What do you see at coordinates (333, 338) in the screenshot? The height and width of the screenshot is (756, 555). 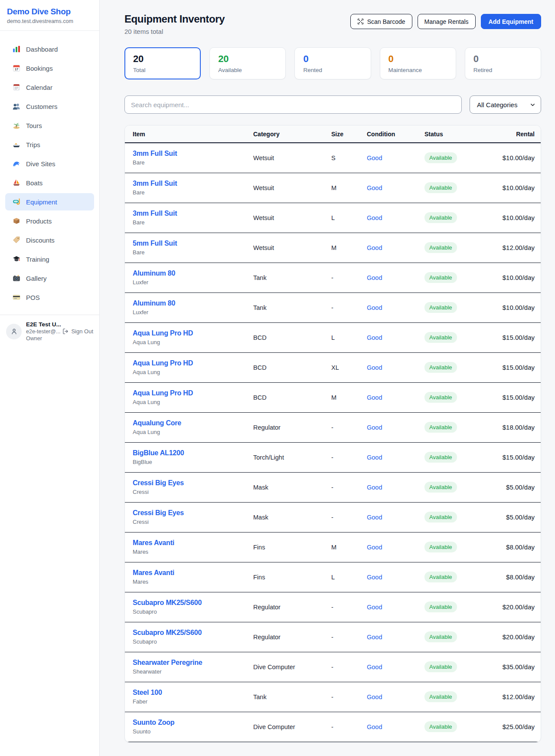 I see `table-row: Aqua Lung Pro HD Aqua Lung BCD L Good Av…` at bounding box center [333, 338].